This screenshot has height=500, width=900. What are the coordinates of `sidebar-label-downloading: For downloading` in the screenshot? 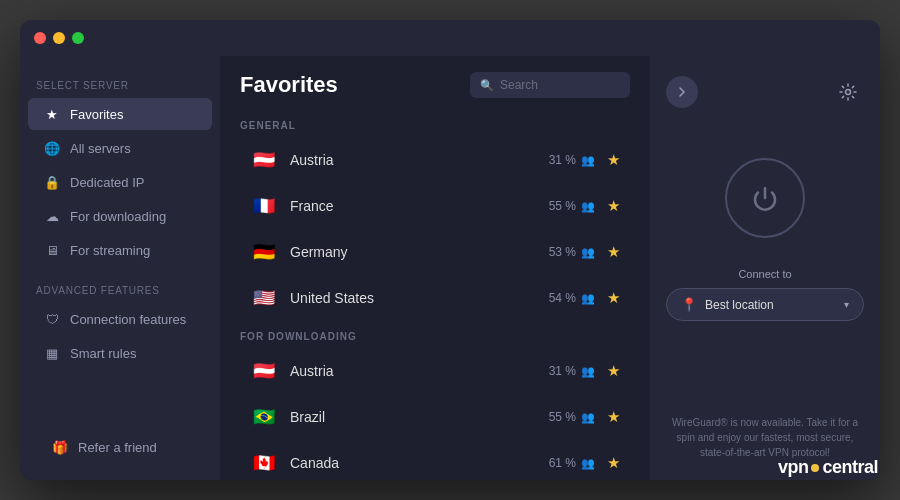 It's located at (118, 216).